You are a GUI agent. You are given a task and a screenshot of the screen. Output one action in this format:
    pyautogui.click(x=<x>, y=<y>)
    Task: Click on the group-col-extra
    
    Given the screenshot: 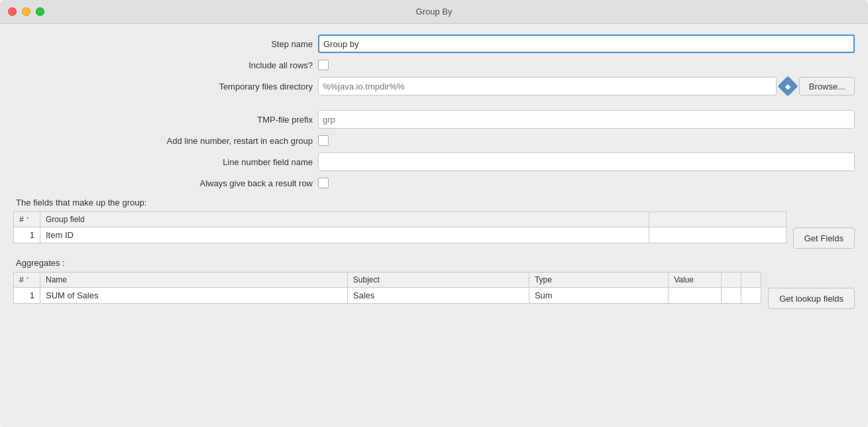 What is the action you would take?
    pyautogui.click(x=718, y=220)
    